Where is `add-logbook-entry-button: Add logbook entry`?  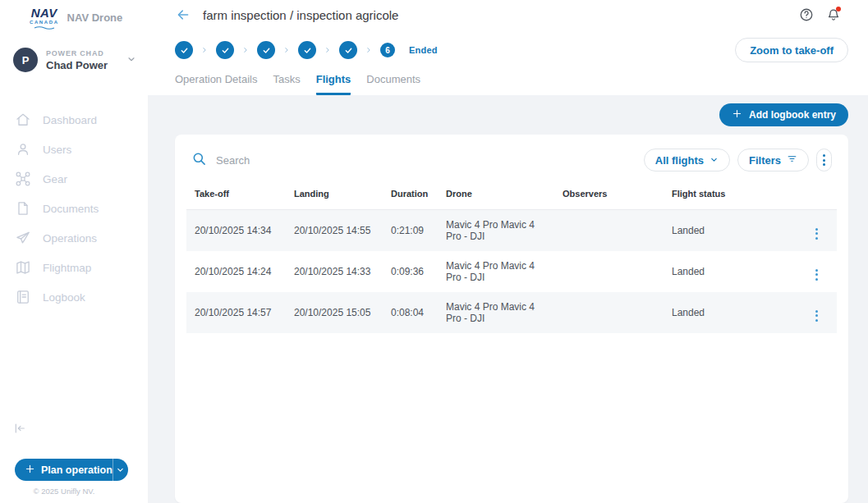
add-logbook-entry-button: Add logbook entry is located at coordinates (783, 115).